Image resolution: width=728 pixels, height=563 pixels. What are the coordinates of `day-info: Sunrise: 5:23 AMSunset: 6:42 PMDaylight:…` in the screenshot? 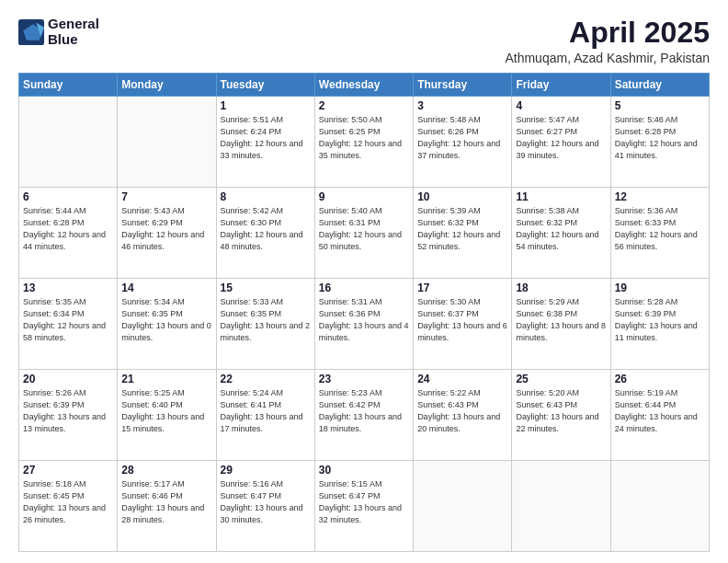 It's located at (364, 411).